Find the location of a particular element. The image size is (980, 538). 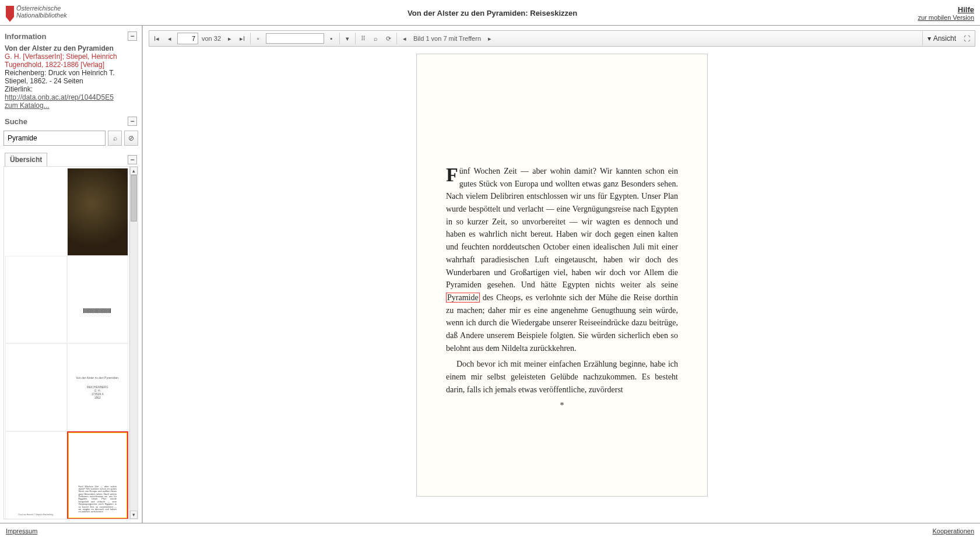

zoom-in-button: ▪ is located at coordinates (332, 38).